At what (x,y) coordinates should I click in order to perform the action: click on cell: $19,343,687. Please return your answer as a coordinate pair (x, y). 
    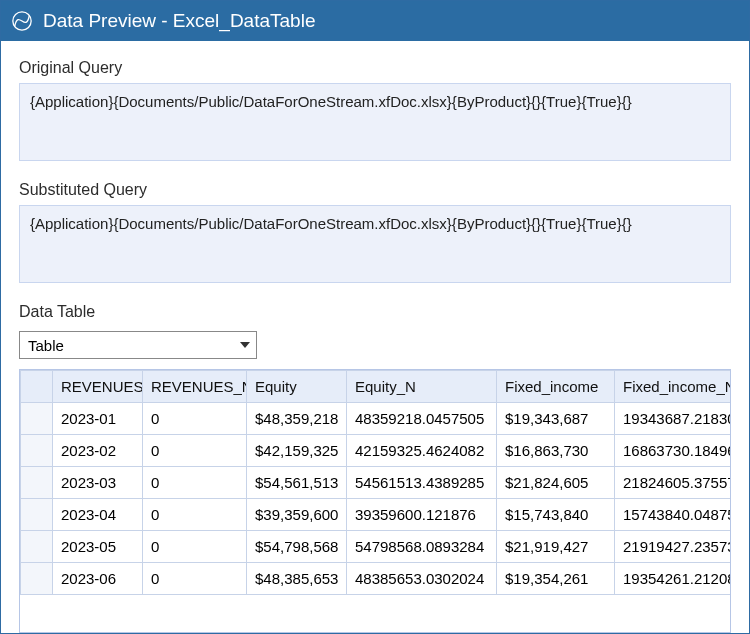
    Looking at the image, I should click on (556, 419).